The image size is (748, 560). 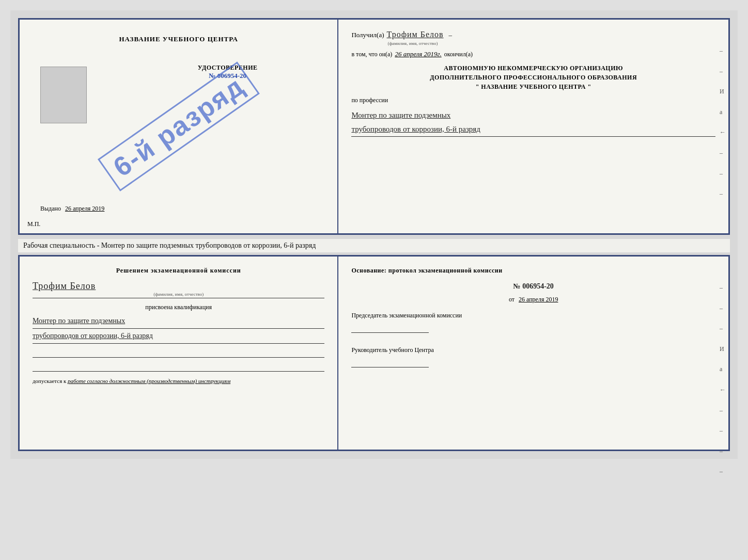 What do you see at coordinates (64, 95) in the screenshot?
I see `photo-placeholder` at bounding box center [64, 95].